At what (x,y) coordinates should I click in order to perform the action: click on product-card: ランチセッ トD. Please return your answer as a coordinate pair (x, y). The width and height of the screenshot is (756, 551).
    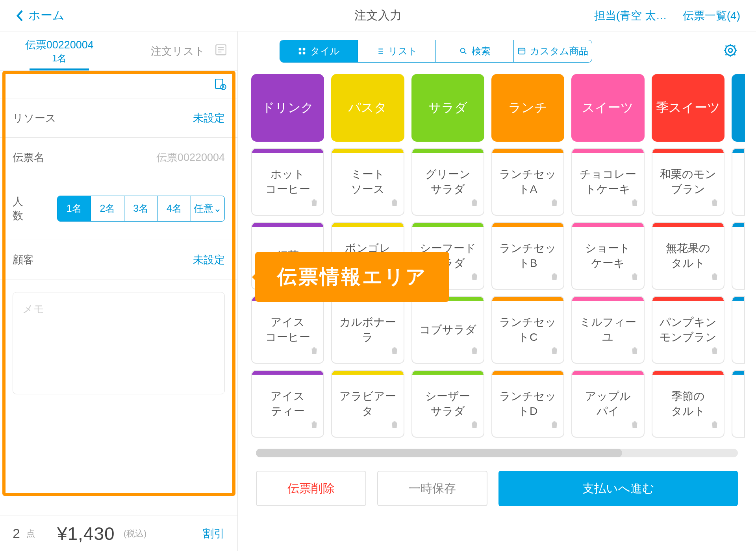
    Looking at the image, I should click on (528, 404).